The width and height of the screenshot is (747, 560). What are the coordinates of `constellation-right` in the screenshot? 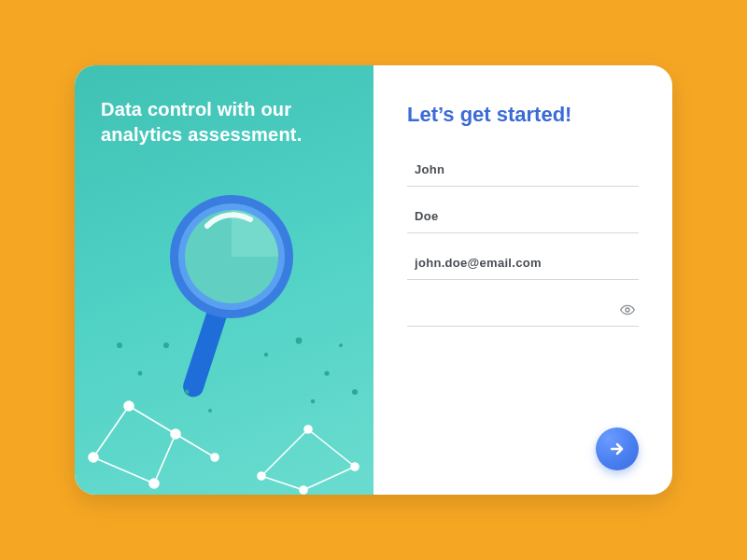 It's located at (308, 459).